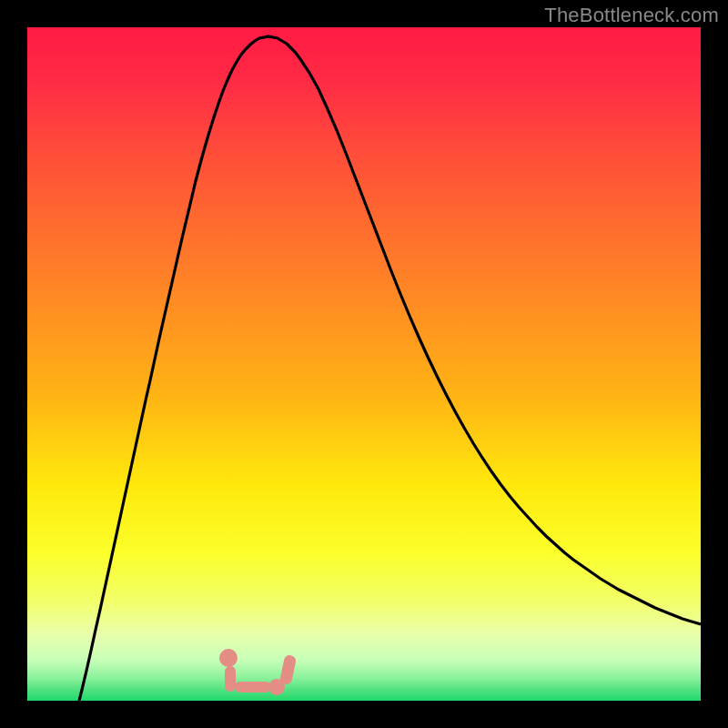 The width and height of the screenshot is (728, 728). What do you see at coordinates (228, 658) in the screenshot?
I see `marker-left-dot` at bounding box center [228, 658].